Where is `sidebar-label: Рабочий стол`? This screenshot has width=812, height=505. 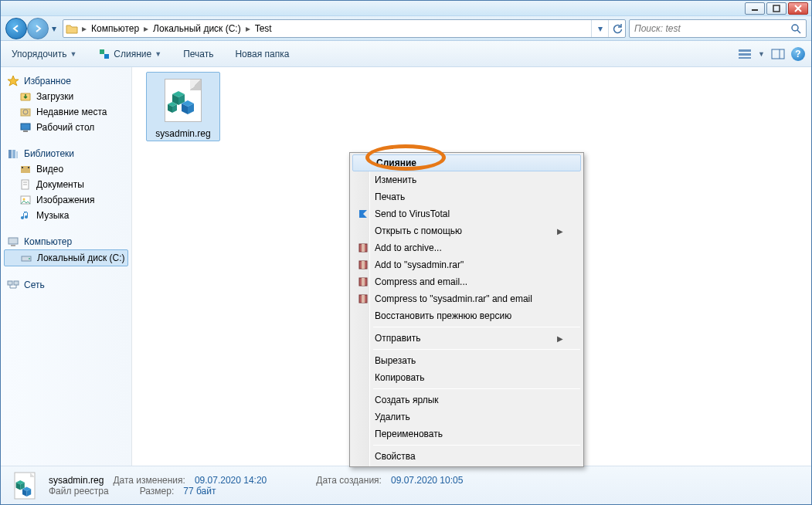
sidebar-label: Рабочий стол is located at coordinates (65, 127).